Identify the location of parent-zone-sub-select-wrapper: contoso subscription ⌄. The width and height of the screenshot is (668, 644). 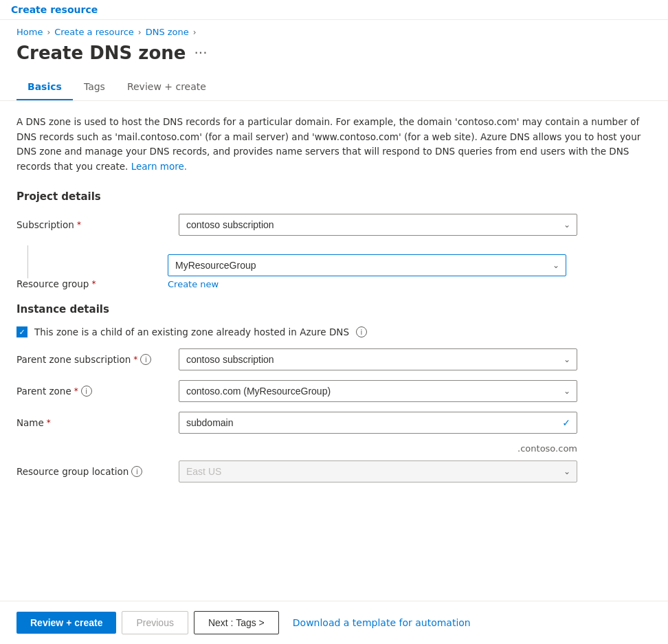
(378, 359).